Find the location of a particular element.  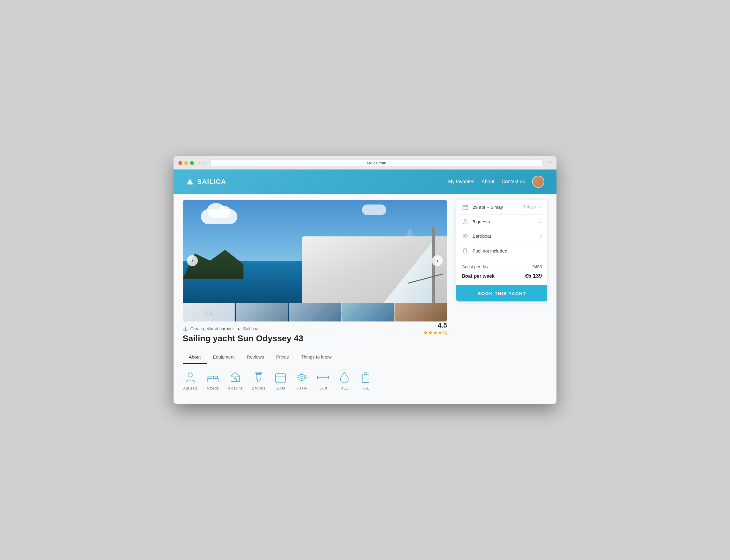

logo-text: SAILICA is located at coordinates (212, 182).